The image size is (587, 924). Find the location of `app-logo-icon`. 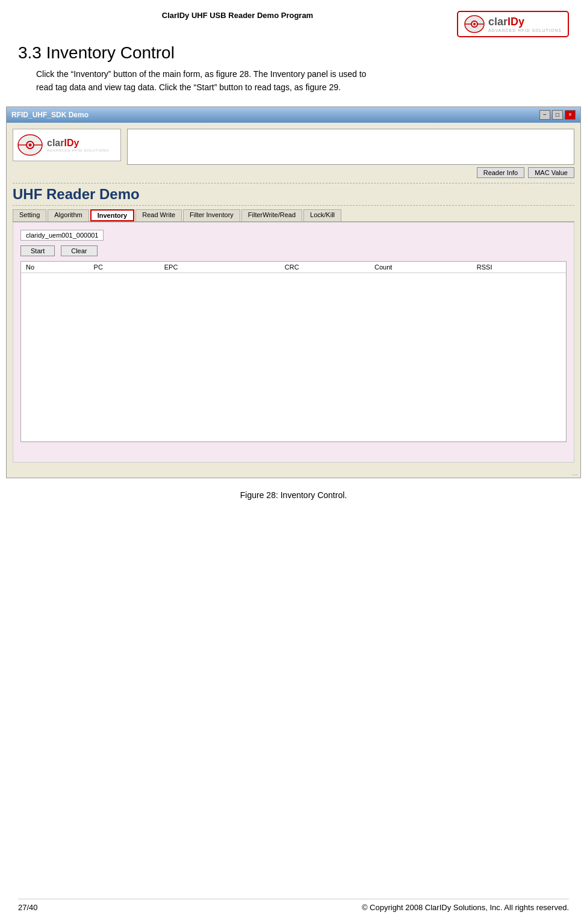

app-logo-icon is located at coordinates (30, 145).